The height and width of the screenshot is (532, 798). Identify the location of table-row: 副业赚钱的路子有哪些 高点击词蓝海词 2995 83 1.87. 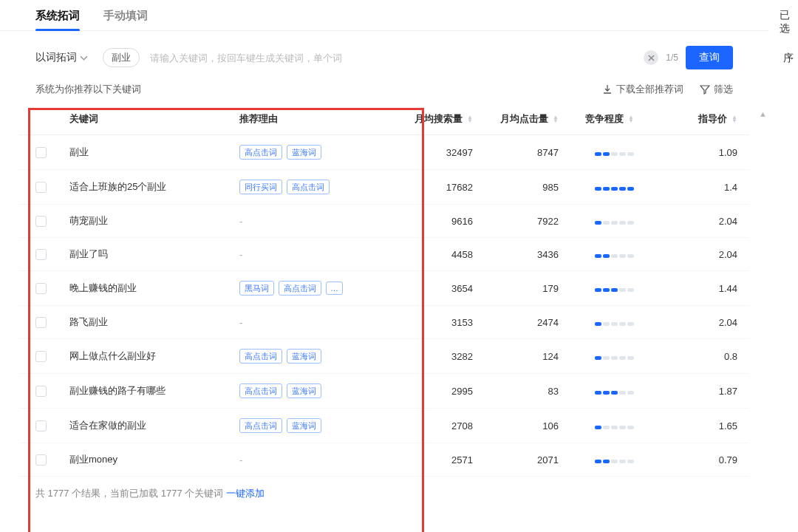
(384, 392).